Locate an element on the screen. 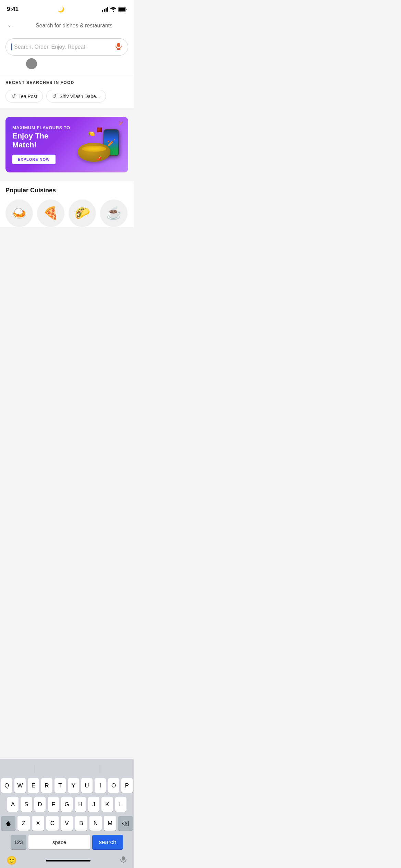 This screenshot has height=868, width=401. cuisine-img-2: 🌮 is located at coordinates (82, 213).